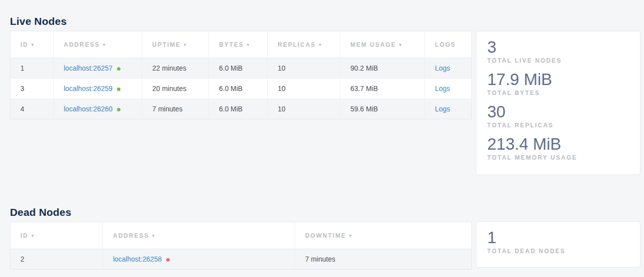  Describe the element at coordinates (383, 236) in the screenshot. I see `dead-col-header-downtime: DOWNTIME▾` at that location.